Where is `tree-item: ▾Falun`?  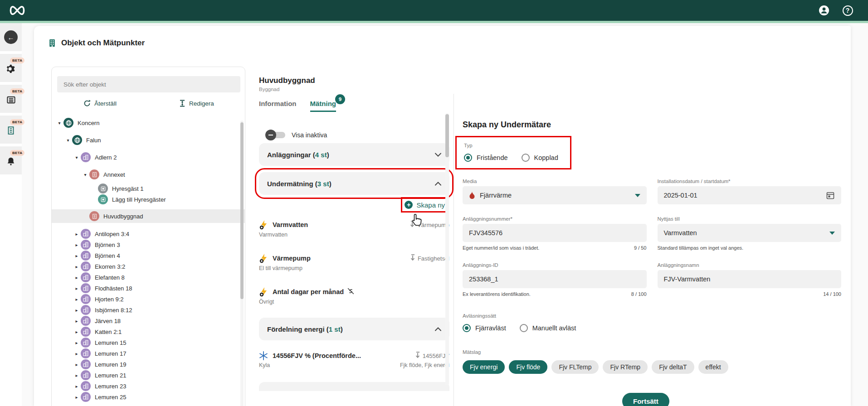
tree-item: ▾Falun is located at coordinates (148, 140).